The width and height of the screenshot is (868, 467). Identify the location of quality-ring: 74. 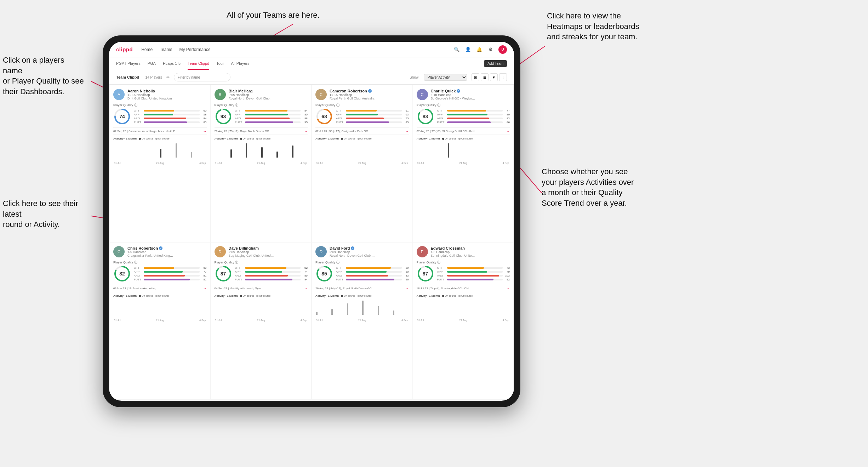
(122, 116).